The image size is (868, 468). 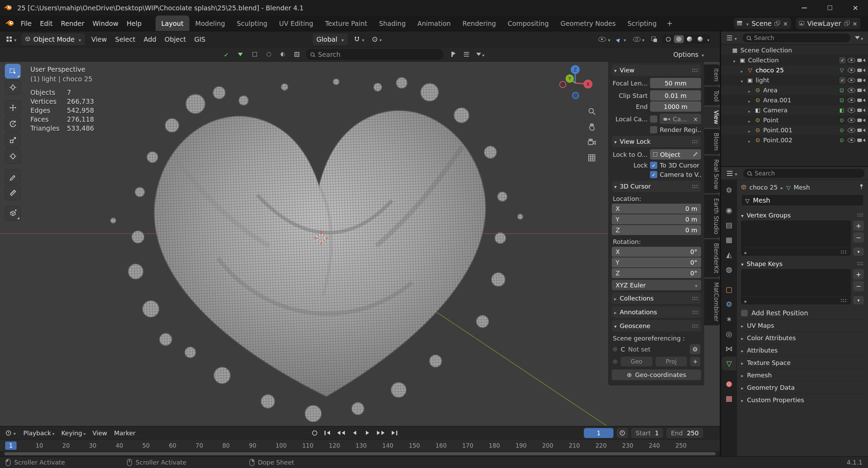 What do you see at coordinates (434, 23) in the screenshot?
I see `workspace-tab: Animation` at bounding box center [434, 23].